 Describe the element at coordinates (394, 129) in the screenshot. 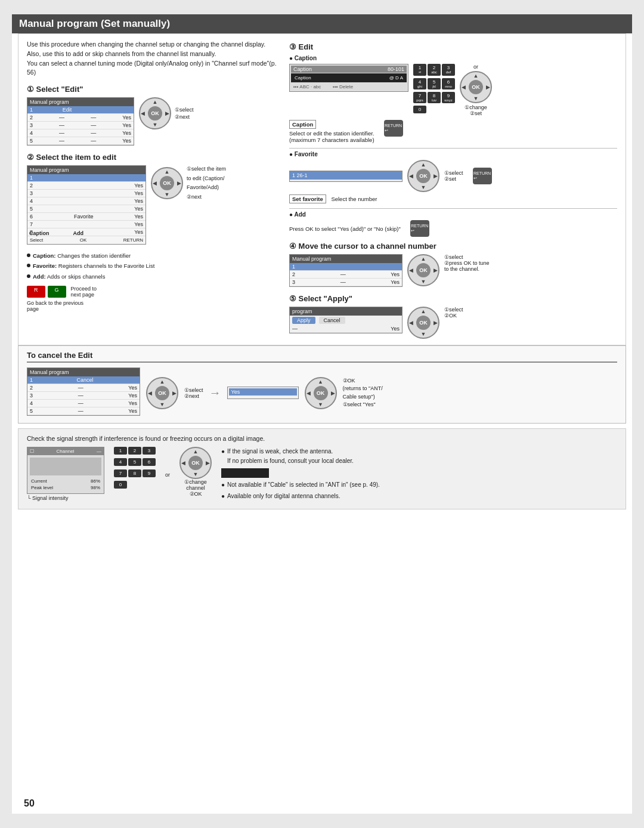

I see `caption-return-label: RETURN↩` at that location.